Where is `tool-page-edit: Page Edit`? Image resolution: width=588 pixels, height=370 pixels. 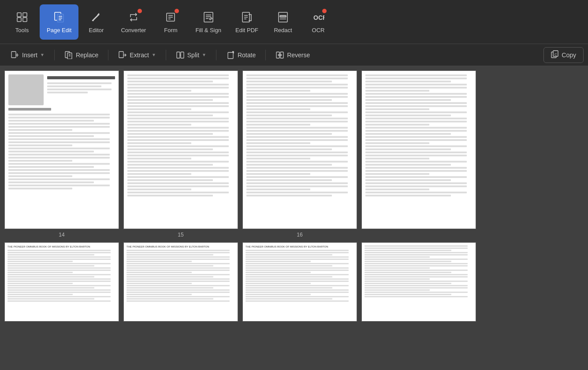 tool-page-edit: Page Edit is located at coordinates (59, 22).